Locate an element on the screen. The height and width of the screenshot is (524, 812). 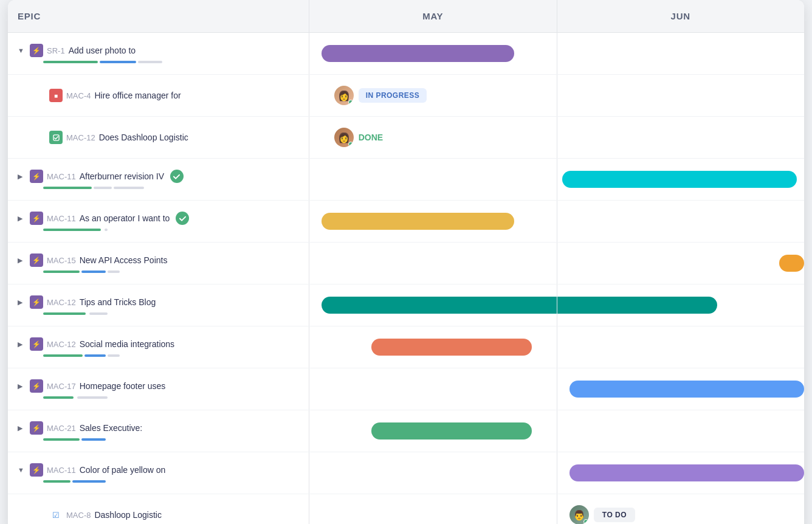
table-row: ▼SR-1Add user photo to is located at coordinates (406, 53).